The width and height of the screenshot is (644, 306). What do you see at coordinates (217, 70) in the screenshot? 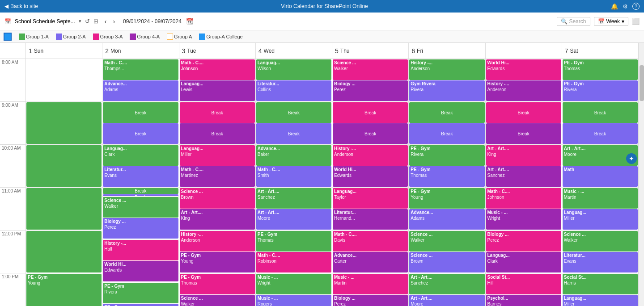
I see `event-tue-8am-1: Math - C.... Johnson` at bounding box center [217, 70].